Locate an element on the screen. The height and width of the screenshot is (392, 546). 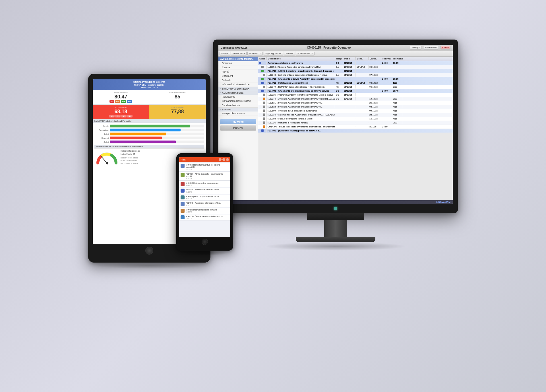
list-item: N.90049 (REMOTO) Installazione Mexal 06/… is located at coordinates (205, 197).